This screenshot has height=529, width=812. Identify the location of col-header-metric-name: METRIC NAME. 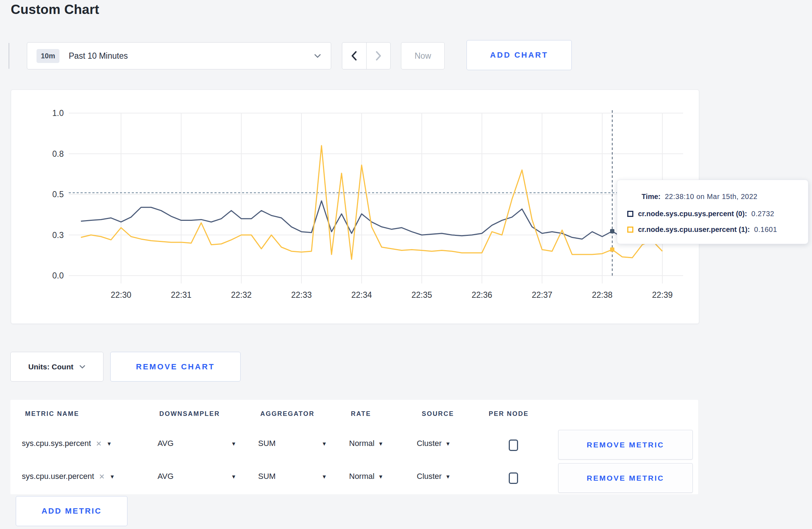
(52, 414).